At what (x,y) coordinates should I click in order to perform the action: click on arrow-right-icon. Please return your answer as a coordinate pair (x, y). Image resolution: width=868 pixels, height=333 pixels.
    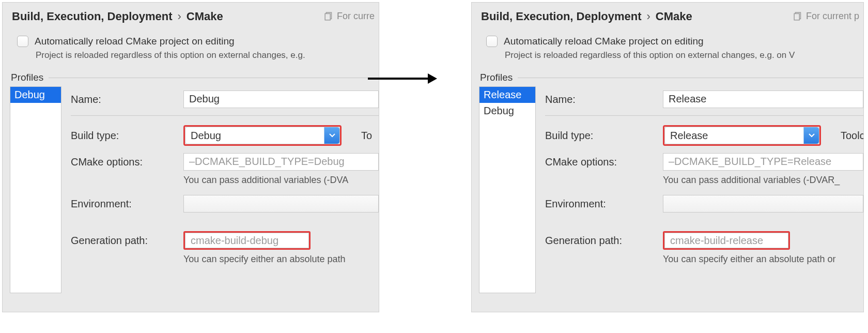
    Looking at the image, I should click on (403, 79).